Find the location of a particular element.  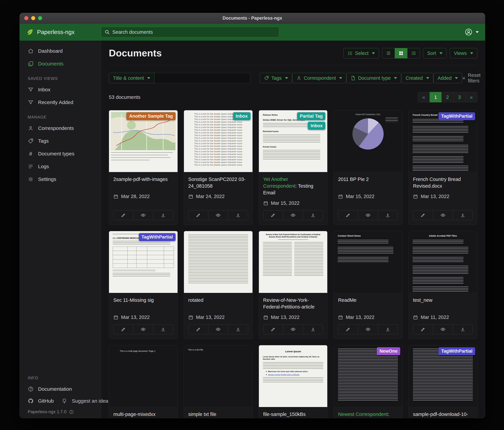

document-thumbnail: Patient BP Distribution 2011 is located at coordinates (368, 141).